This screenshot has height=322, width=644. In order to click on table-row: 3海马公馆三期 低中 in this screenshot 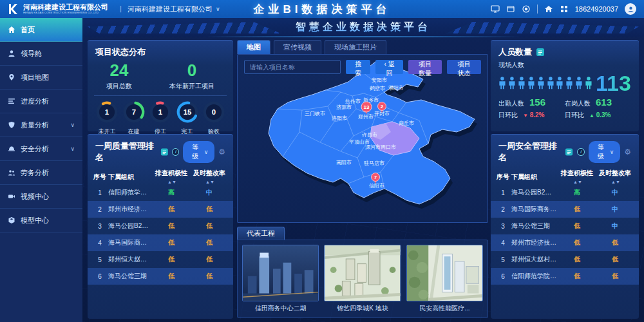, I will do `click(565, 226)`.